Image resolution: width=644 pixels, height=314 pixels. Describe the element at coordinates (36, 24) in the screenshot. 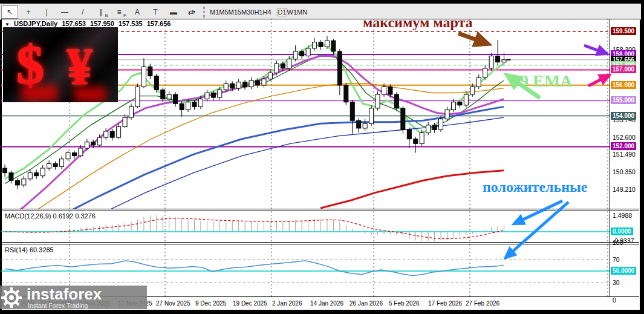

I see `symbol-label: USDJPY,Daily` at that location.